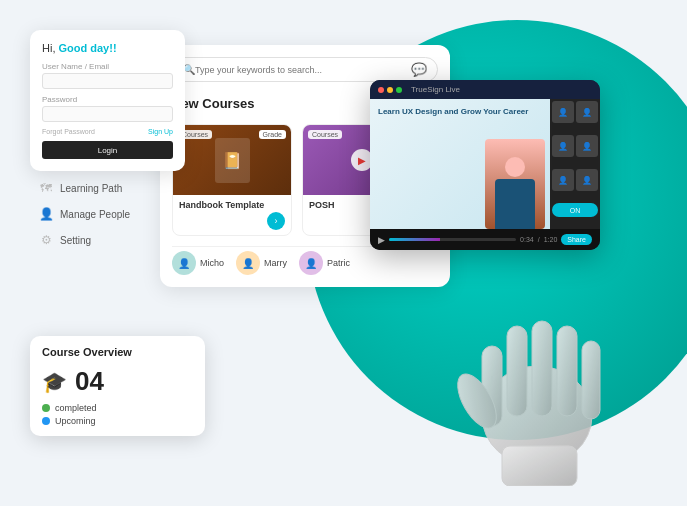 This screenshot has width=687, height=506. Describe the element at coordinates (95, 214) in the screenshot. I see `sidebar-manage-people-label: Manage People` at that location.